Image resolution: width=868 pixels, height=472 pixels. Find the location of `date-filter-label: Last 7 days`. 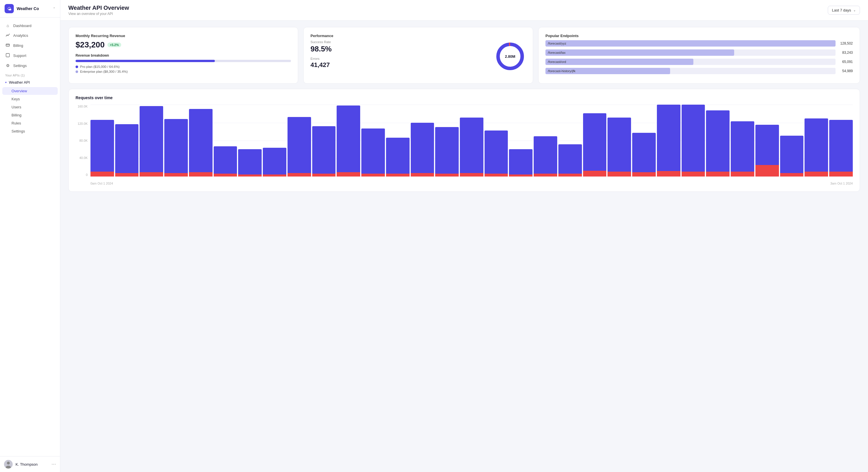

date-filter-label: Last 7 days is located at coordinates (842, 10).